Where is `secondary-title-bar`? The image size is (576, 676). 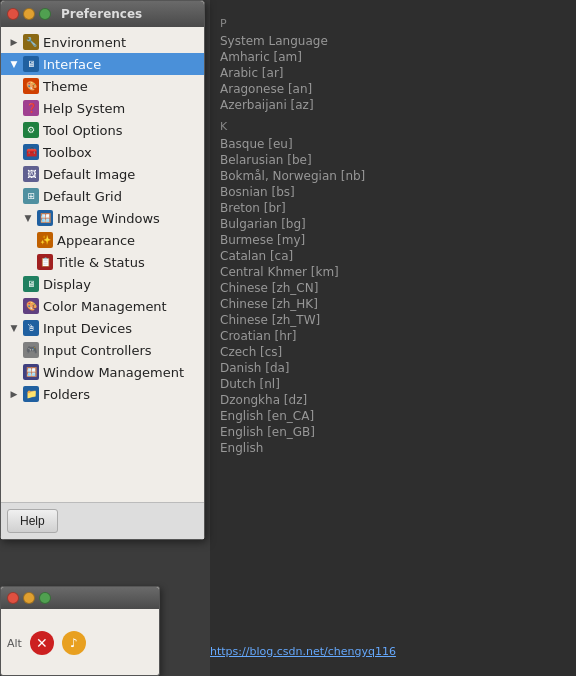
secondary-title-bar is located at coordinates (80, 598).